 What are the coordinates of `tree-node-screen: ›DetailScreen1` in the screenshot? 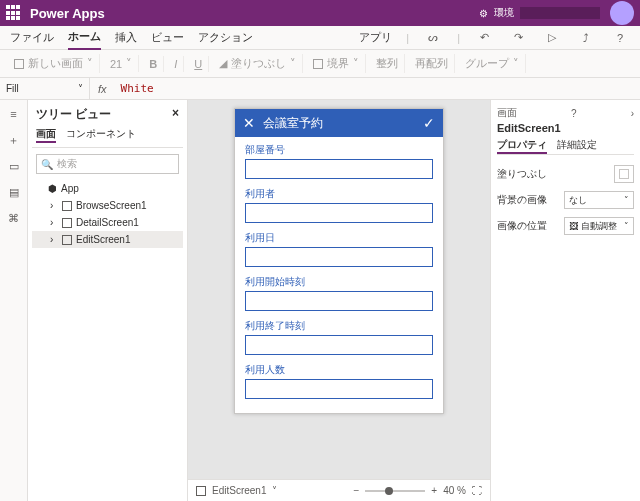 It's located at (108, 222).